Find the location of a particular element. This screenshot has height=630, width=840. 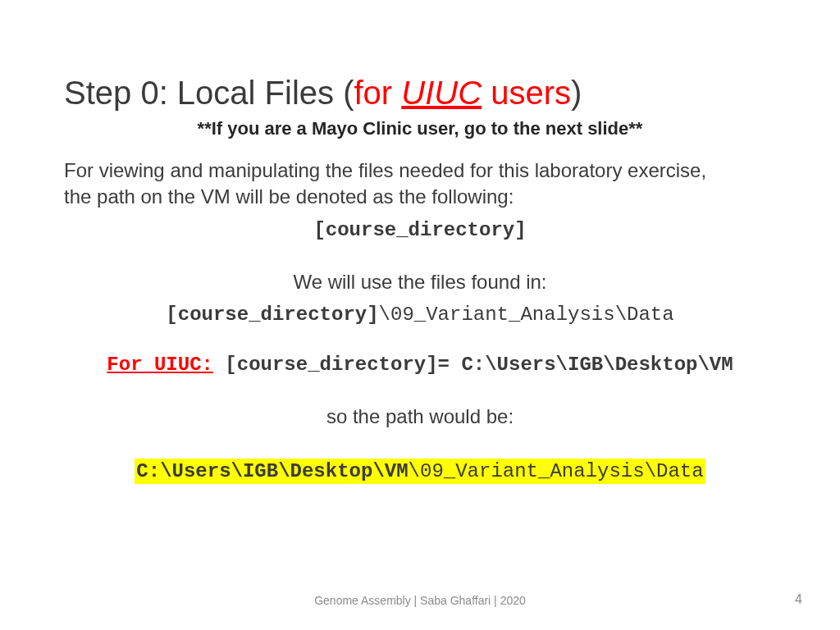

page-number: 4 is located at coordinates (799, 600).